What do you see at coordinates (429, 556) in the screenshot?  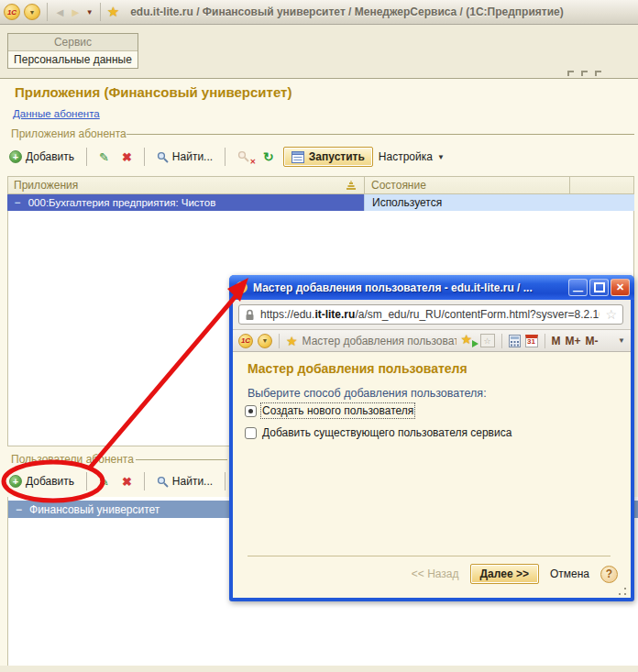 I see `buttons-divider` at bounding box center [429, 556].